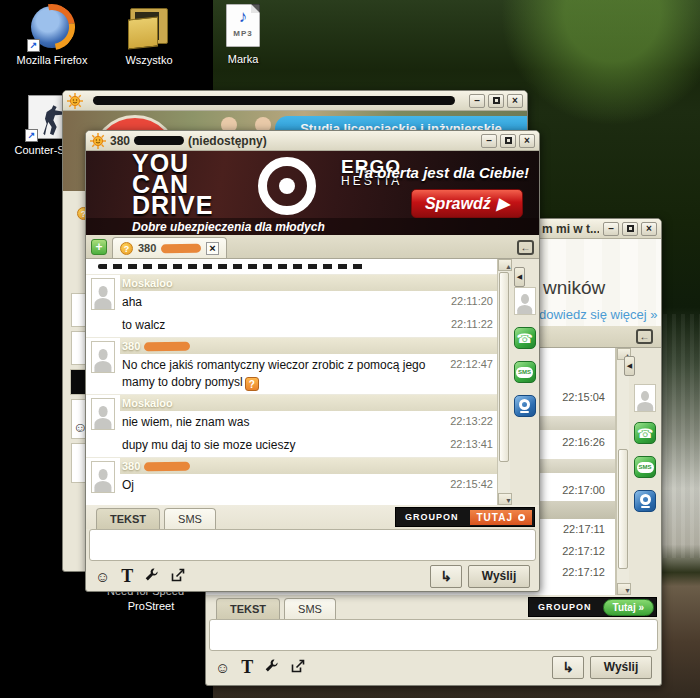 Image resolution: width=700 pixels, height=698 pixels. What do you see at coordinates (99, 247) in the screenshot?
I see `new-conversation-icon: +` at bounding box center [99, 247].